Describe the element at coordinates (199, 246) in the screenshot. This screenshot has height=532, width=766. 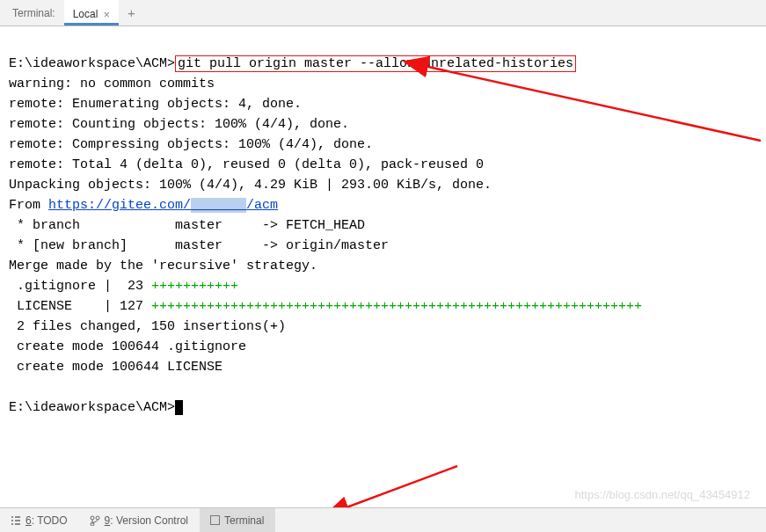
I see `output-line: * [new branch] master -> origin/master` at that location.